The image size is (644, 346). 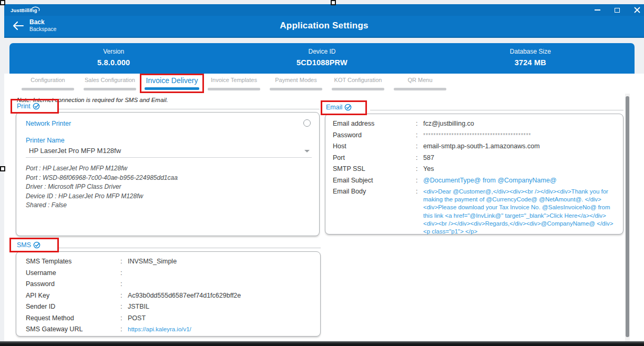 What do you see at coordinates (475, 158) in the screenshot?
I see `email-port-row: Port : 587` at bounding box center [475, 158].